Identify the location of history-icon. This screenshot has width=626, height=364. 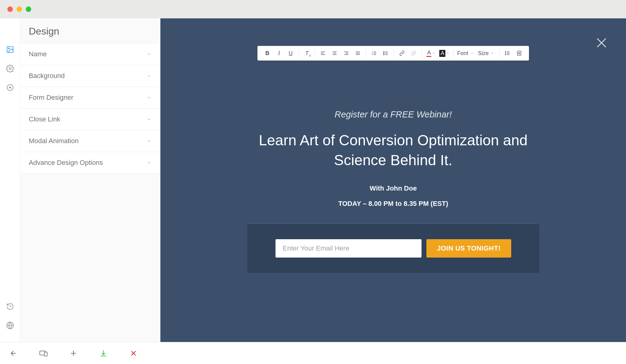
(10, 306).